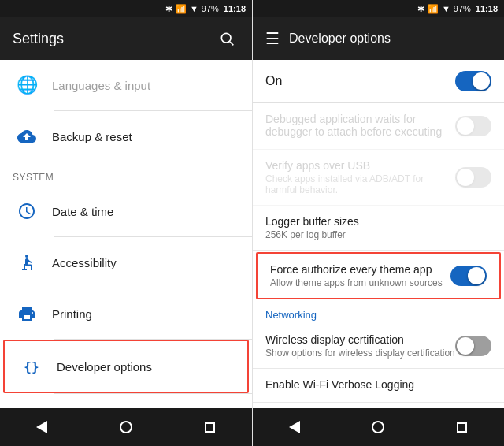 Image resolution: width=504 pixels, height=446 pixels. Describe the element at coordinates (83, 211) in the screenshot. I see `date-time-label: Date & time` at that location.